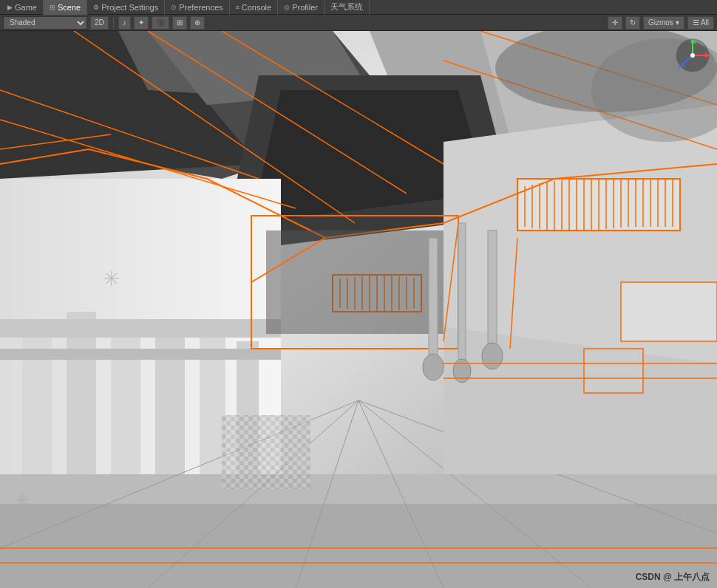 The width and height of the screenshot is (717, 588). Describe the element at coordinates (305, 7) in the screenshot. I see `tab-profiler-label: Profiler` at that location.